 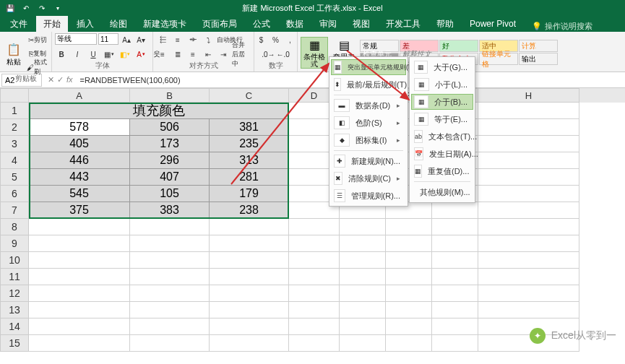 I want to click on col-header-B: B, so click(x=170, y=95).